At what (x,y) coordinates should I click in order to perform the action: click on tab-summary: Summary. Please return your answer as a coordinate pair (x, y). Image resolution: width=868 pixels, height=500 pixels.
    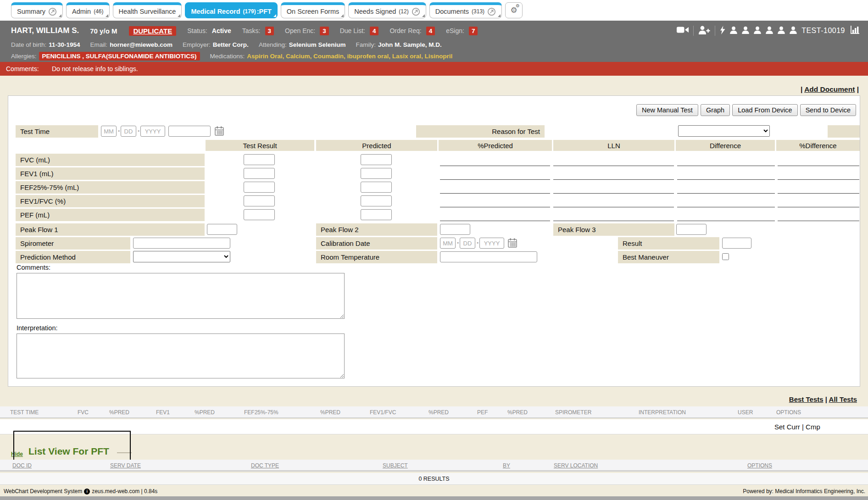
    Looking at the image, I should click on (37, 10).